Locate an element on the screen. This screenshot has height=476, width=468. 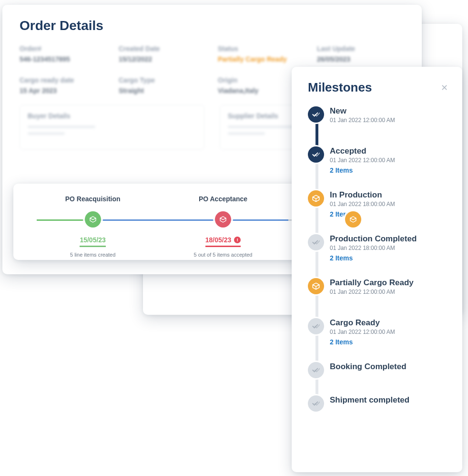
milestone-item-accepted: Accepted 01 Jan 2022 12:00:00 AM 2 Items is located at coordinates (389, 160).